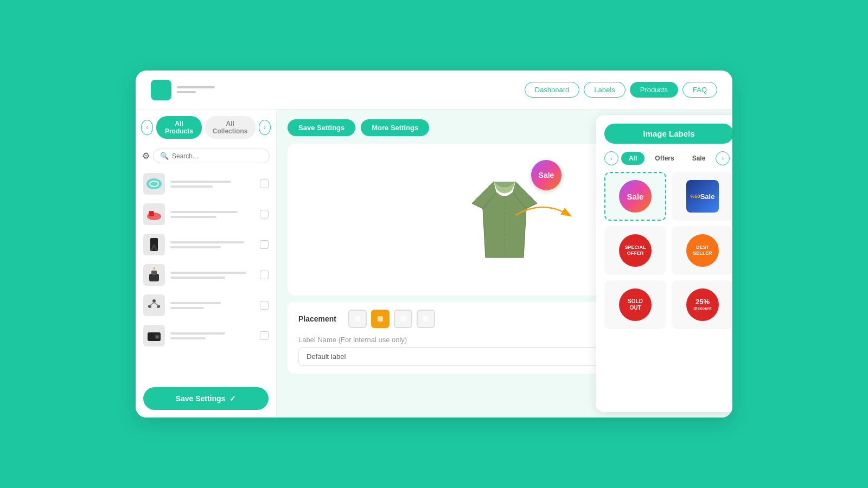 The height and width of the screenshot is (488, 868). I want to click on label-card-sale-purple: Sale, so click(635, 196).